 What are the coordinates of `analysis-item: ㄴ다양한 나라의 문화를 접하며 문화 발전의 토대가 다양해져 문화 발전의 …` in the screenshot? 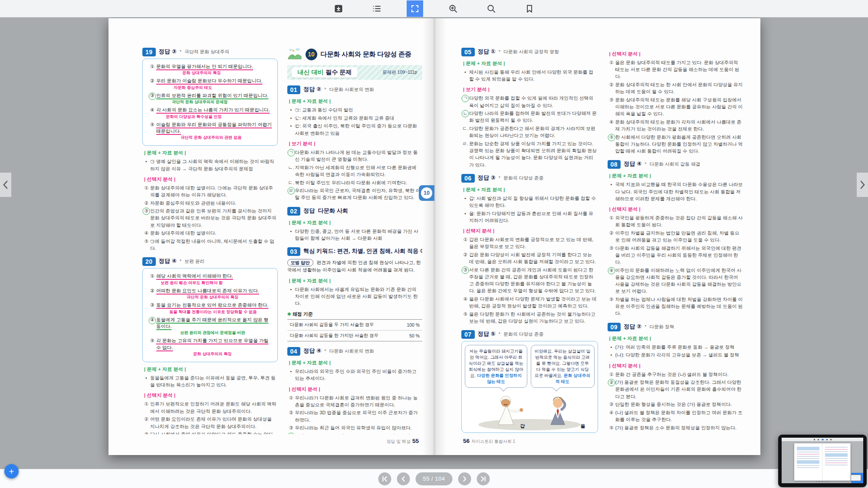 It's located at (529, 117).